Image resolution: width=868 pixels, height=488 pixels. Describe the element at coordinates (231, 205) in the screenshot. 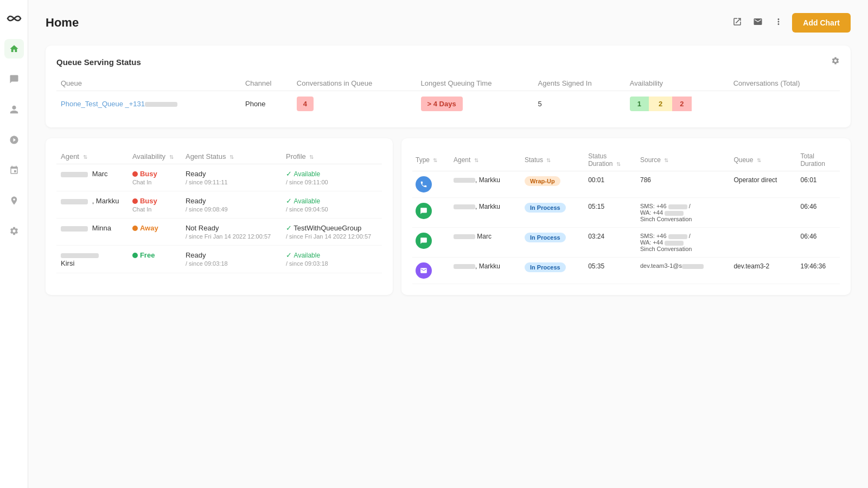

I see `agent-cell-status: Ready / since 09:08:49` at that location.